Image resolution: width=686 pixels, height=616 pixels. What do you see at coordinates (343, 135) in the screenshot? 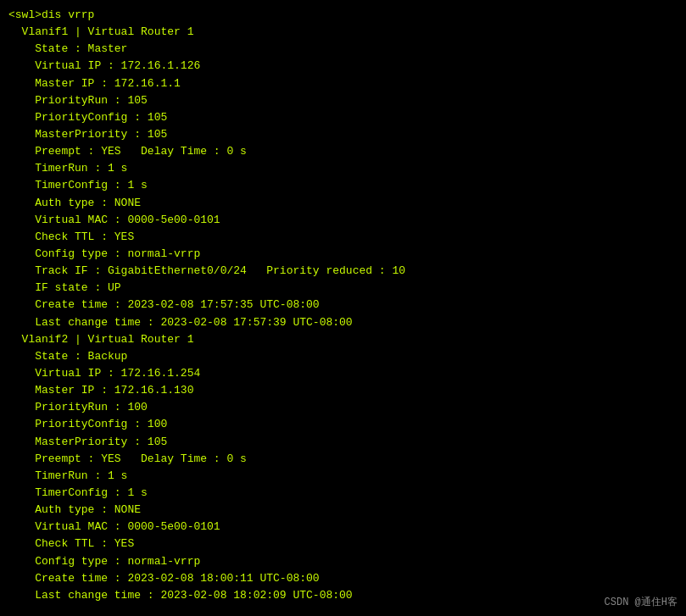
I see `section-0-line-5: MasterPriority : 105` at bounding box center [343, 135].